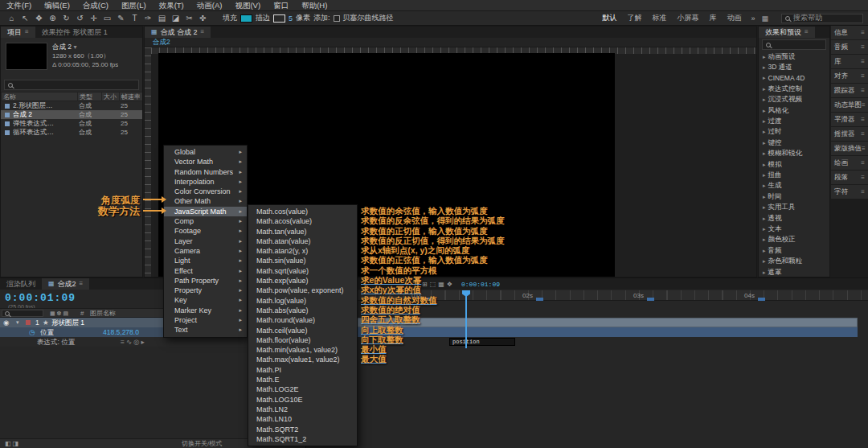 The image size is (868, 448). Describe the element at coordinates (609, 18) in the screenshot. I see `workspace-tab: 默认` at that location.